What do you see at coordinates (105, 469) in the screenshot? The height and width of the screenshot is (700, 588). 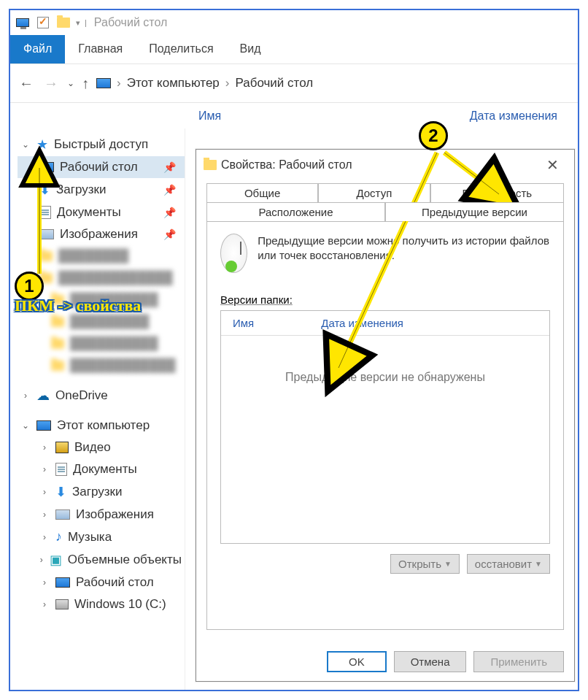 I see `sidebar-item-label: Документы` at bounding box center [105, 469].